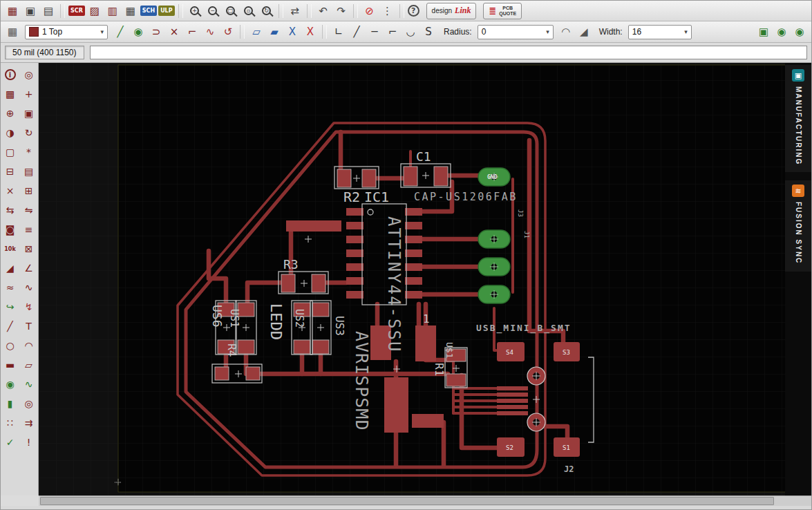 Image resolution: width=812 pixels, height=510 pixels. What do you see at coordinates (782, 32) in the screenshot?
I see `via-style-button: ◉` at bounding box center [782, 32].